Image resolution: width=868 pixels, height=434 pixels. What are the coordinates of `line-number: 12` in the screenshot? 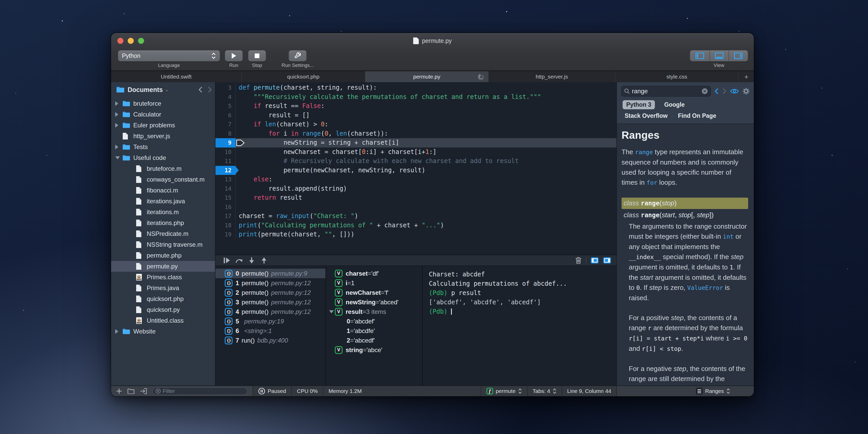 It's located at (225, 170).